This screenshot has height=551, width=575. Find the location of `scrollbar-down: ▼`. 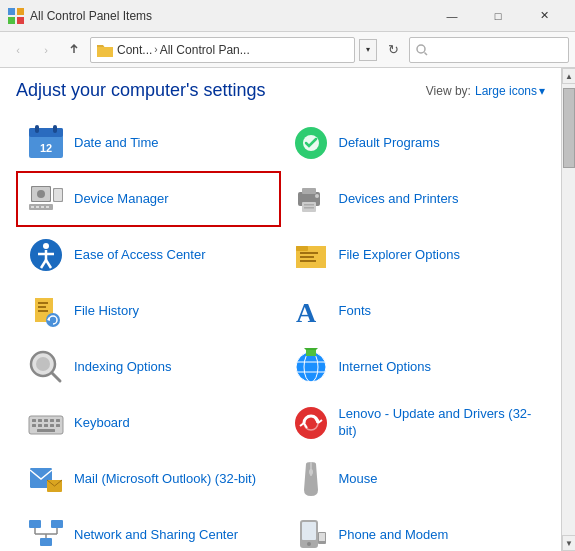

scrollbar-down: ▼ is located at coordinates (568, 543).